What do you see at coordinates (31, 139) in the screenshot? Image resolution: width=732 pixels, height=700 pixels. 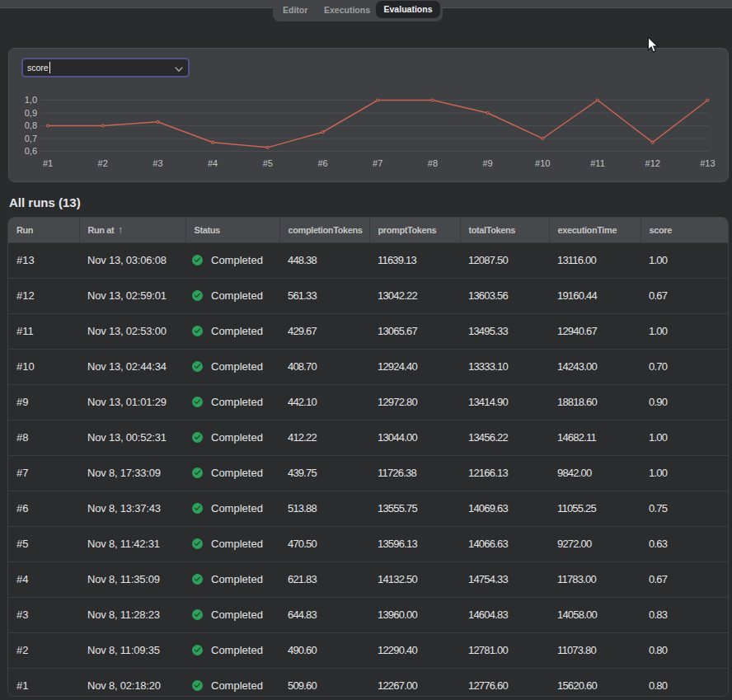 I see `svg-text: 0,7` at bounding box center [31, 139].